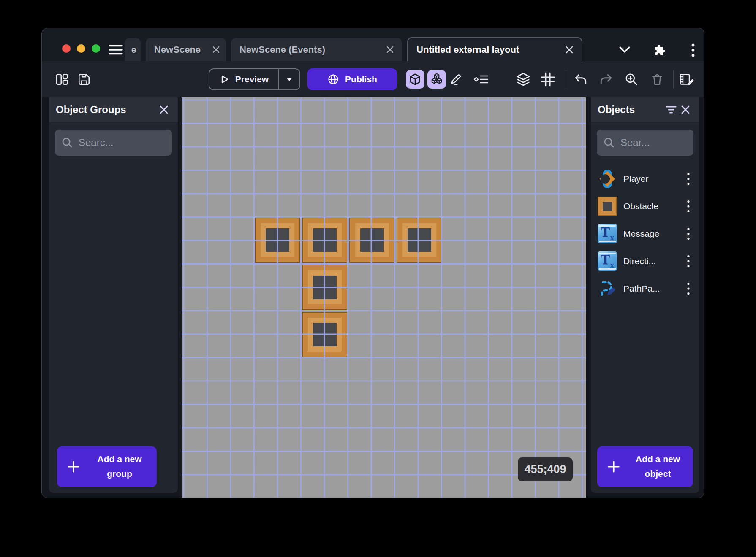 The image size is (756, 557). What do you see at coordinates (62, 79) in the screenshot?
I see `project-manager-icon` at bounding box center [62, 79].